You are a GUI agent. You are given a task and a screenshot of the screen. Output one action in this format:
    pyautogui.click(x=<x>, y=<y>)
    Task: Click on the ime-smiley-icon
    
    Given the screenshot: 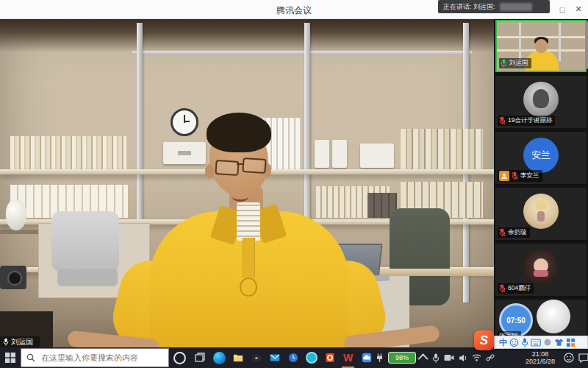 What is the action you would take?
    pyautogui.click(x=514, y=343)
    